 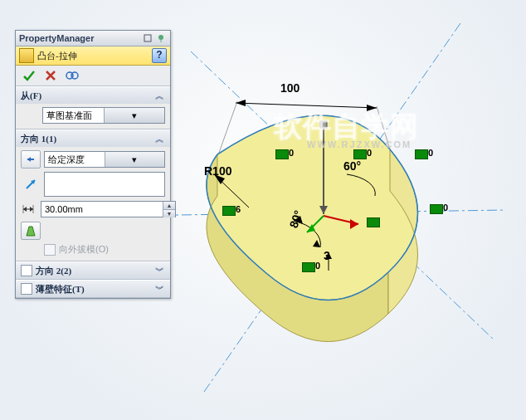 I want to click on draft-outward-row: 向外拔模(O), so click(x=93, y=249).